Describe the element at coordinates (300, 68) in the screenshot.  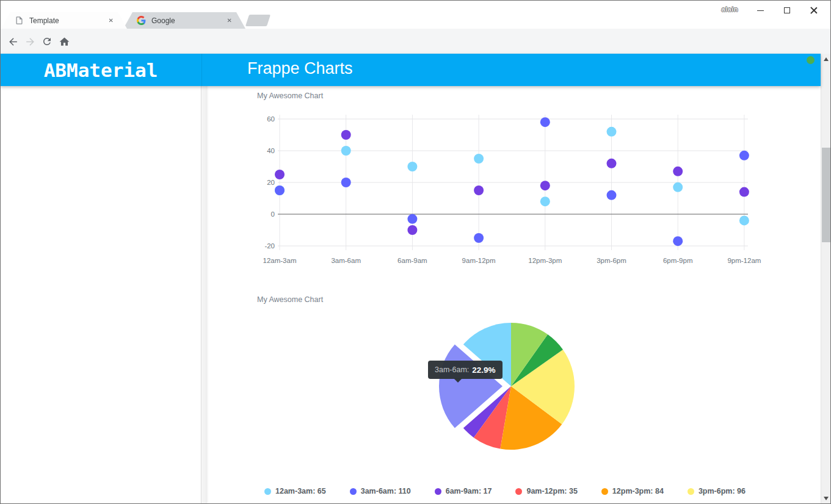
I see `page-title: Frappe Charts` at that location.